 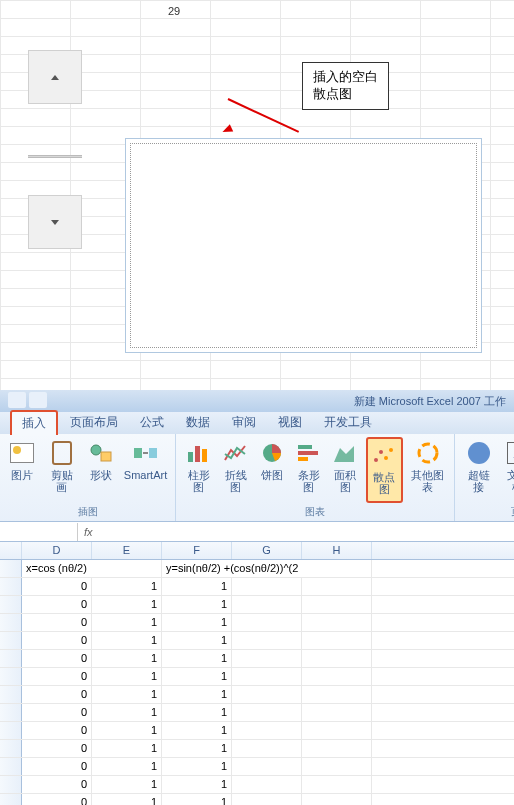 What do you see at coordinates (428, 470) in the screenshot?
I see `other-charts-button: 其他图表` at bounding box center [428, 470].